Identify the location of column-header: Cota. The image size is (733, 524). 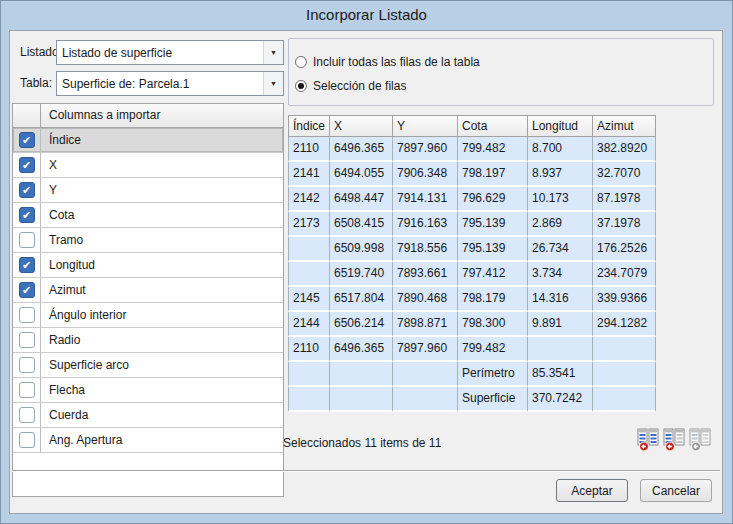
(493, 126).